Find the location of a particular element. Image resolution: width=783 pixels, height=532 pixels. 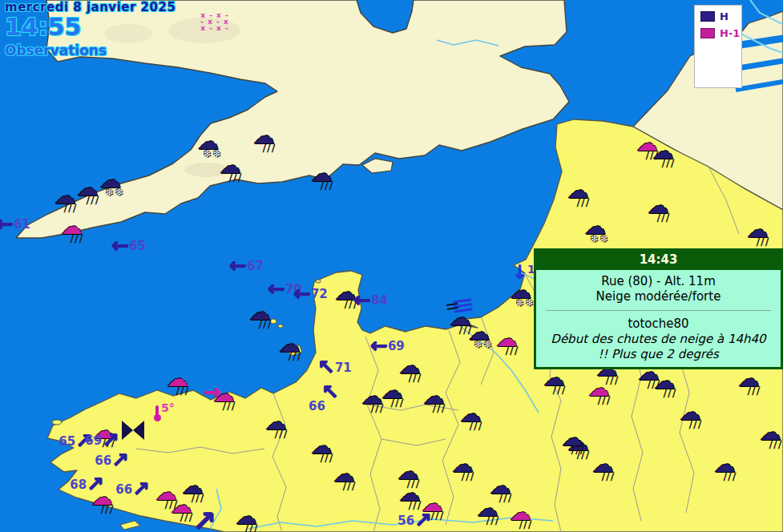

storm-marker-icon is located at coordinates (133, 430).